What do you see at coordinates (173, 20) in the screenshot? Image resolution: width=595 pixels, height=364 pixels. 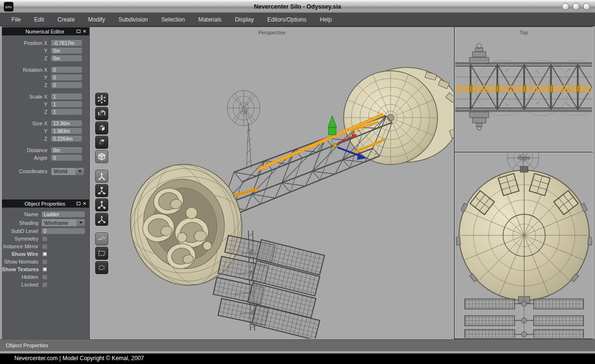 I see `menu-selection: Selection` at bounding box center [173, 20].